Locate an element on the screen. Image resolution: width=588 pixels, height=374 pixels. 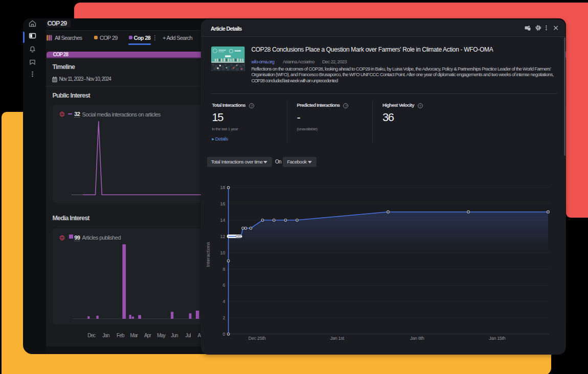
svg-text: 4 is located at coordinates (224, 301).